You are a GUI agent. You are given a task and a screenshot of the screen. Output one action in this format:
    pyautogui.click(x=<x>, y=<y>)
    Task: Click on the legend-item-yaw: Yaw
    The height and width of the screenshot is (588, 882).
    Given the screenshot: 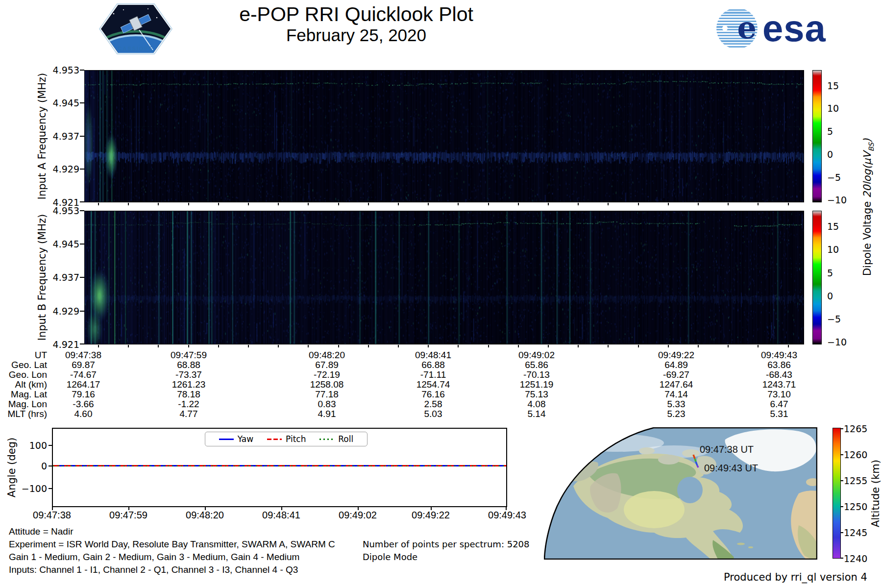 What is the action you would take?
    pyautogui.click(x=236, y=439)
    